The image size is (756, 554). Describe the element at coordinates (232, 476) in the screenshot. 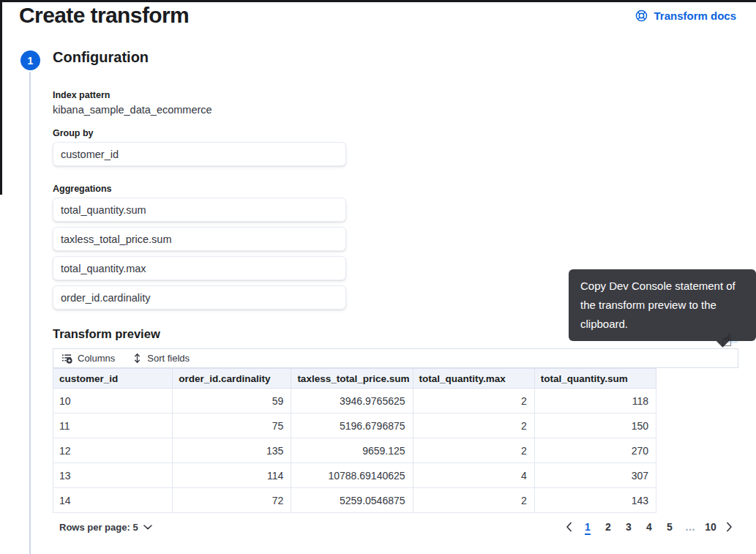

I see `table-cell: 114` at that location.